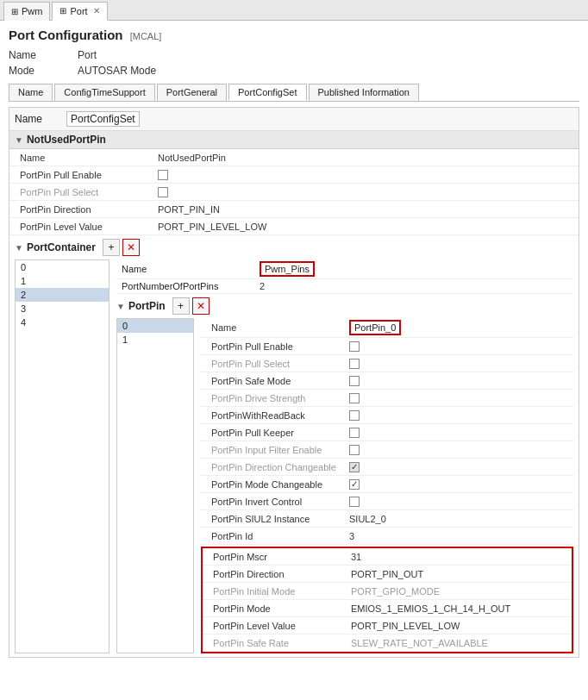 Image resolution: width=588 pixels, height=700 pixels. I want to click on not-used-section-header: ▼ NotUsedPortPin, so click(294, 140).